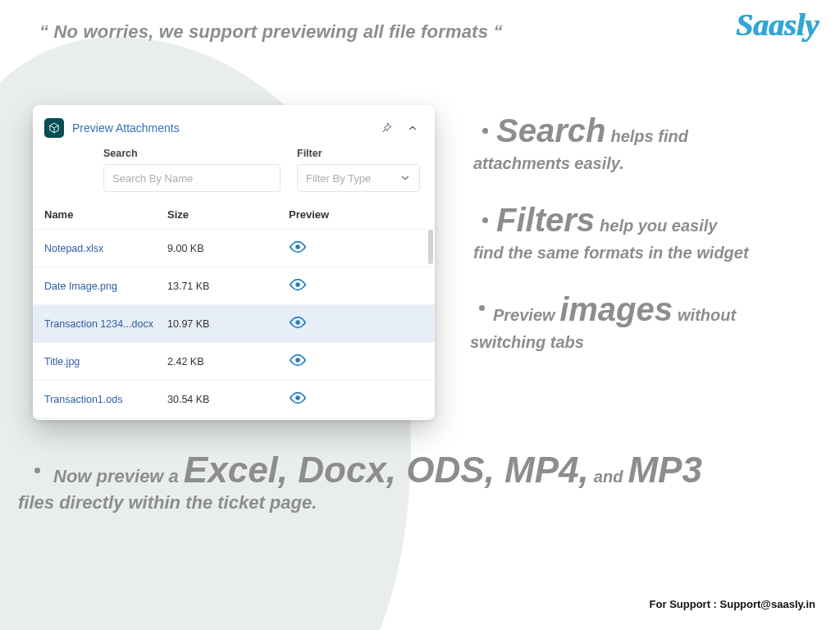 The height and width of the screenshot is (630, 840). Describe the element at coordinates (192, 153) in the screenshot. I see `search-label: Search` at that location.